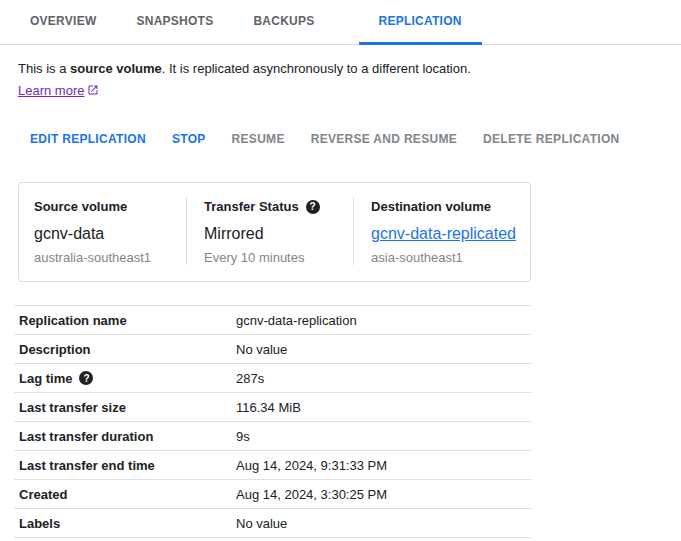 This screenshot has width=681, height=541. Describe the element at coordinates (86, 378) in the screenshot. I see `lag-time-help-icon: ?` at that location.